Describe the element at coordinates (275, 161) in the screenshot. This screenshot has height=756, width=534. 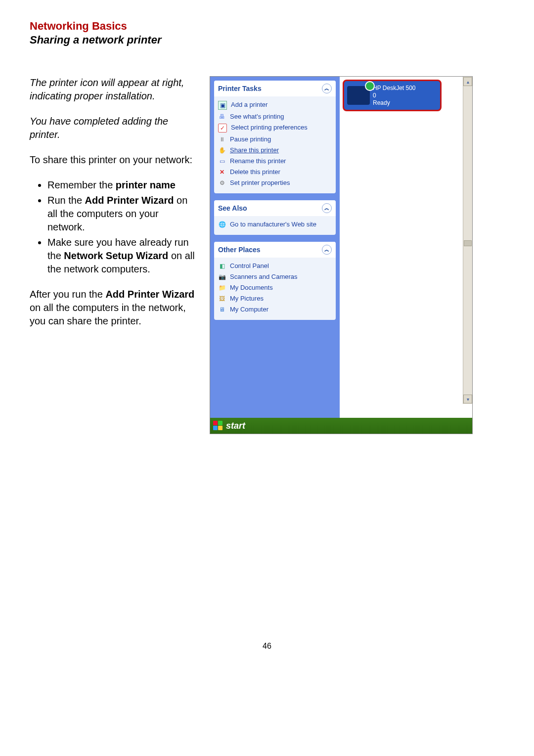
I see `task-rename: ▭Rename this printer` at that location.